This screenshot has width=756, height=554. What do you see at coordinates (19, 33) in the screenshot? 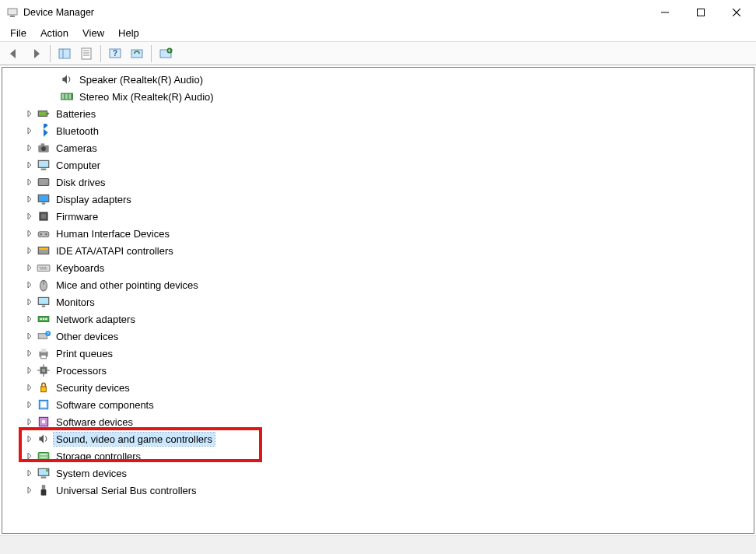
I see `menu-file: File` at bounding box center [19, 33].